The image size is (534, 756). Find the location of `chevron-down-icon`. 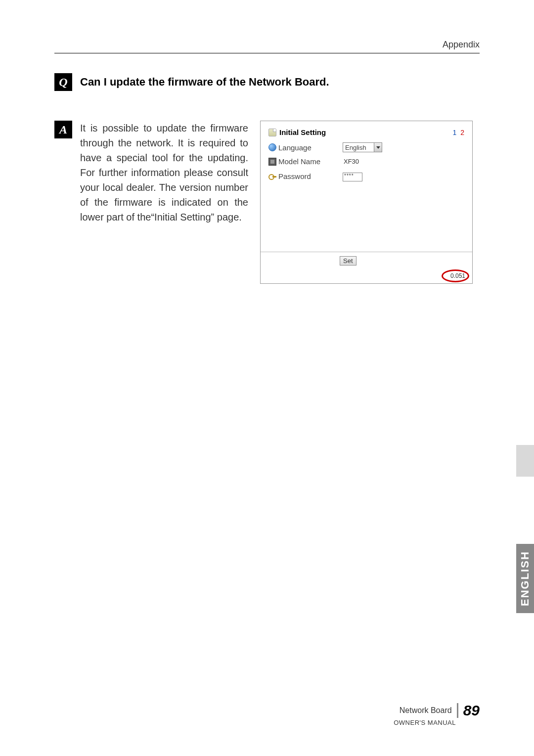

chevron-down-icon is located at coordinates (378, 147).